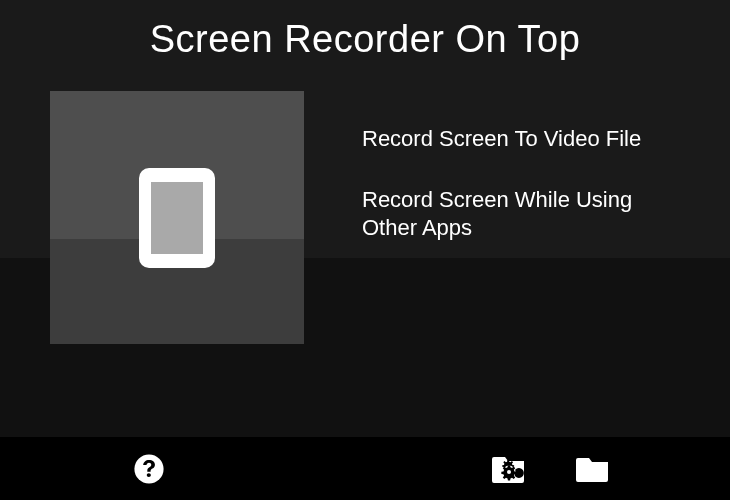 The height and width of the screenshot is (500, 730). Describe the element at coordinates (149, 469) in the screenshot. I see `bottom-bar-left` at that location.